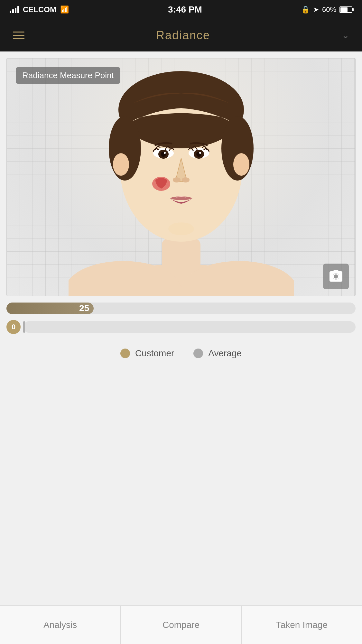  Describe the element at coordinates (84, 308) in the screenshot. I see `customer-slider-value: 25` at that location.